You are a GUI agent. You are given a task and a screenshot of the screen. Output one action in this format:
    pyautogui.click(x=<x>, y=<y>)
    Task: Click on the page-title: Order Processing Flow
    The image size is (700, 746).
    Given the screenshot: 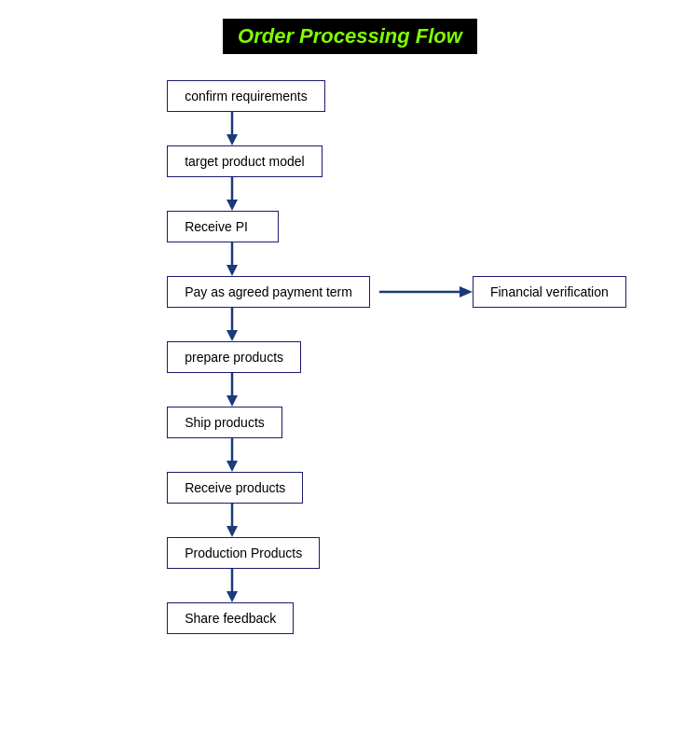 What is the action you would take?
    pyautogui.click(x=350, y=35)
    